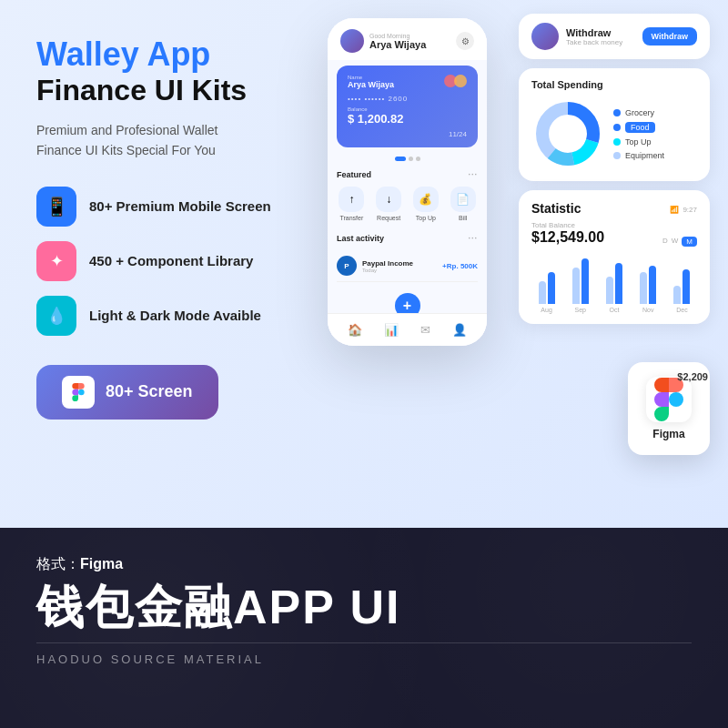 The image size is (728, 728). I want to click on bar-nov-light, so click(643, 288).